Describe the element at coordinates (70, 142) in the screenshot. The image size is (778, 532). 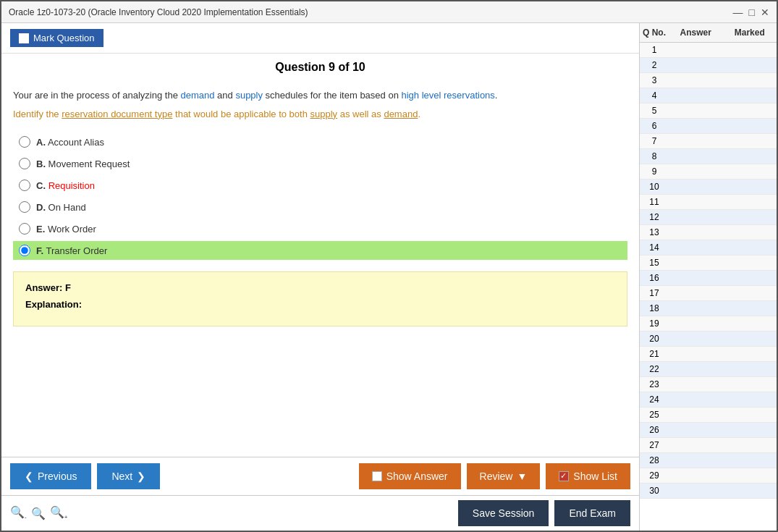
I see `option-a-label: A. Account Alias` at that location.